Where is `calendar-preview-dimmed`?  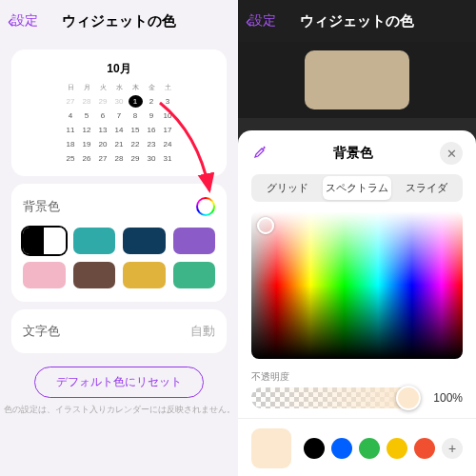
calendar-preview-dimmed is located at coordinates (357, 80).